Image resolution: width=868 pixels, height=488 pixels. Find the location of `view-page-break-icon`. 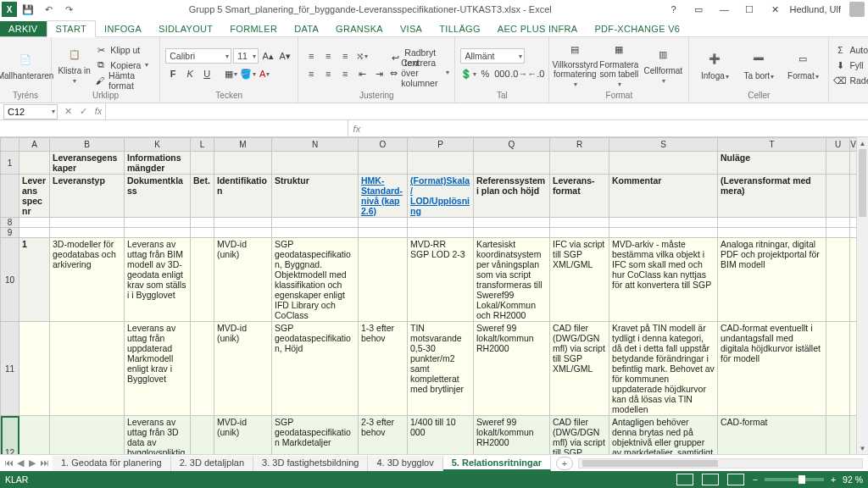

view-page-break-icon is located at coordinates (736, 480).